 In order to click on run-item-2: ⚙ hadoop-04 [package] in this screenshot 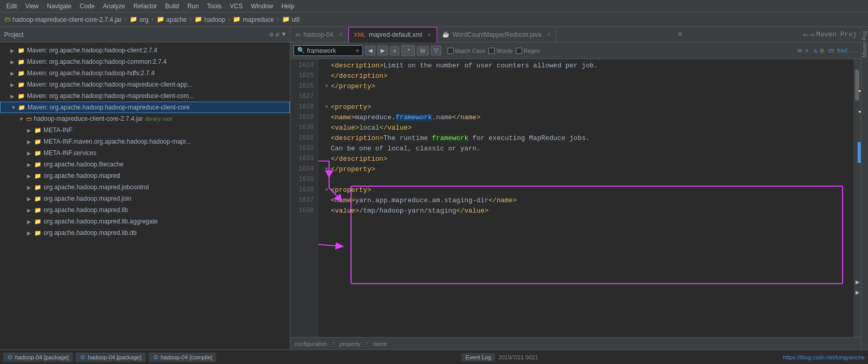, I will do `click(110, 357)`.